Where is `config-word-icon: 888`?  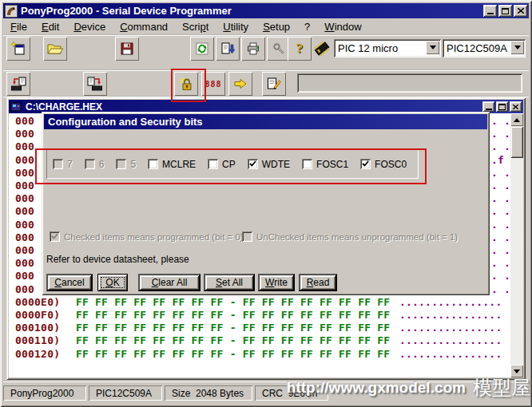 config-word-icon: 888 is located at coordinates (212, 85).